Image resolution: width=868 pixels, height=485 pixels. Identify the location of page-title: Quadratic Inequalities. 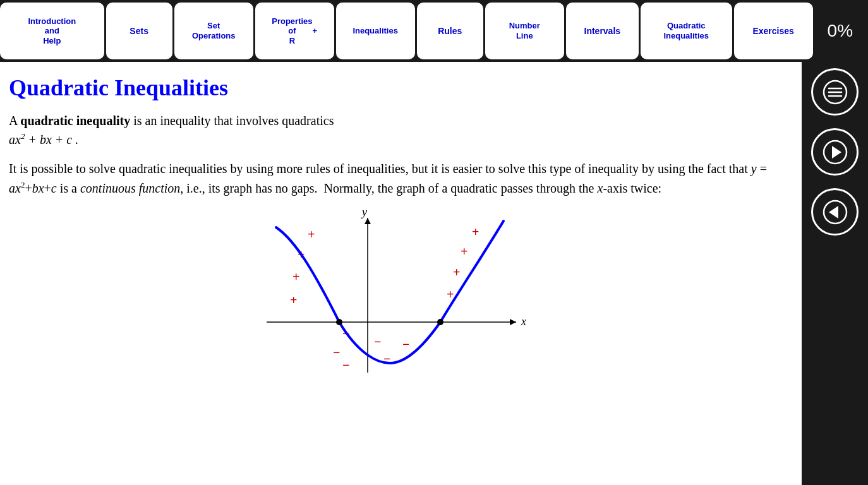
(395, 88).